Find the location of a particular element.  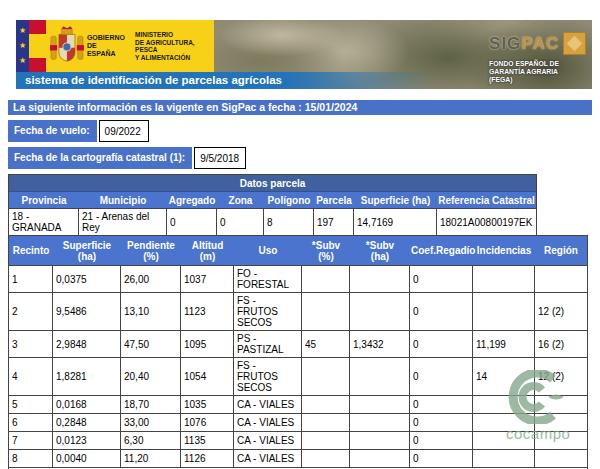

table-cell: 1035 is located at coordinates (208, 405).